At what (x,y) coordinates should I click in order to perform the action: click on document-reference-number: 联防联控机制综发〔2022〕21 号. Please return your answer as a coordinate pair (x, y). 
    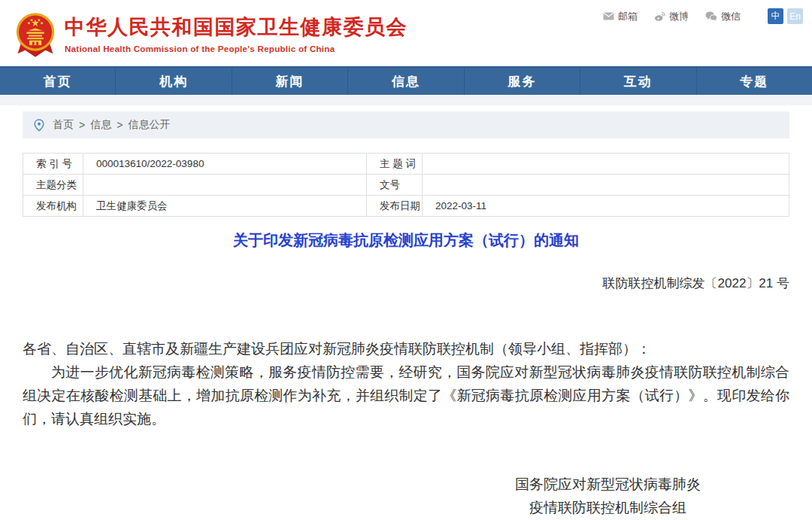
    Looking at the image, I should click on (406, 284).